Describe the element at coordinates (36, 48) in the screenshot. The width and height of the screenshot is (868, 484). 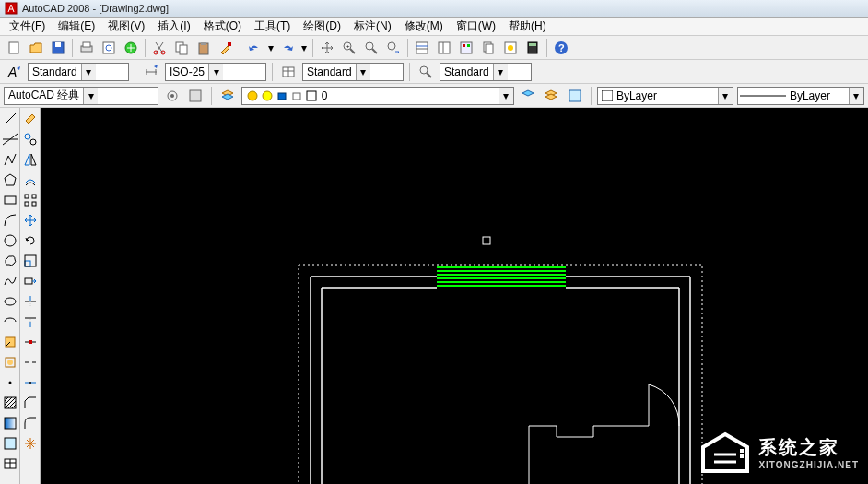
I see `open-icon` at that location.